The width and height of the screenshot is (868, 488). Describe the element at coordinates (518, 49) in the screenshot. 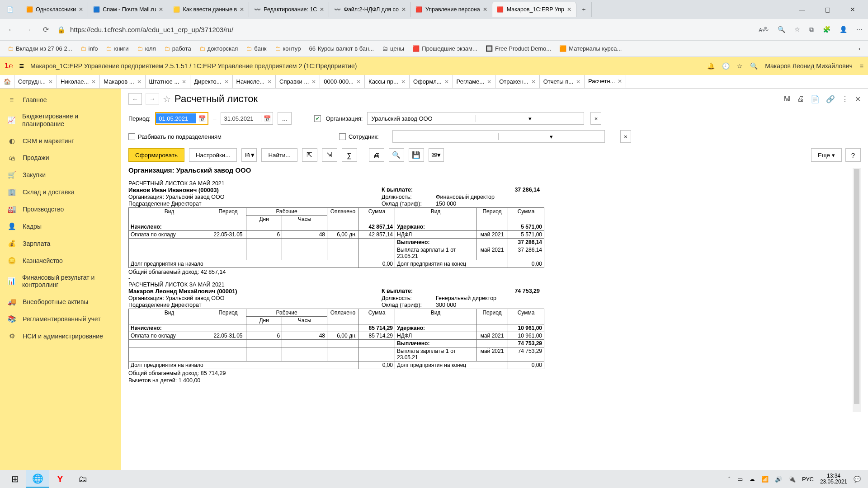

I see `bookmark-item: 🔲 Free Product Demo...` at that location.